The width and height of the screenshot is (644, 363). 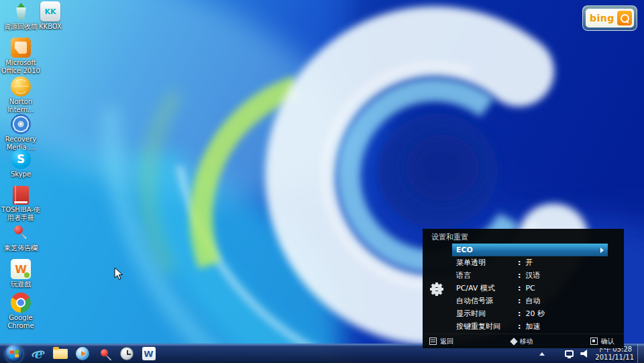 I want to click on desktop-icon-play-games: 玩遊戲, so click(x=21, y=274).